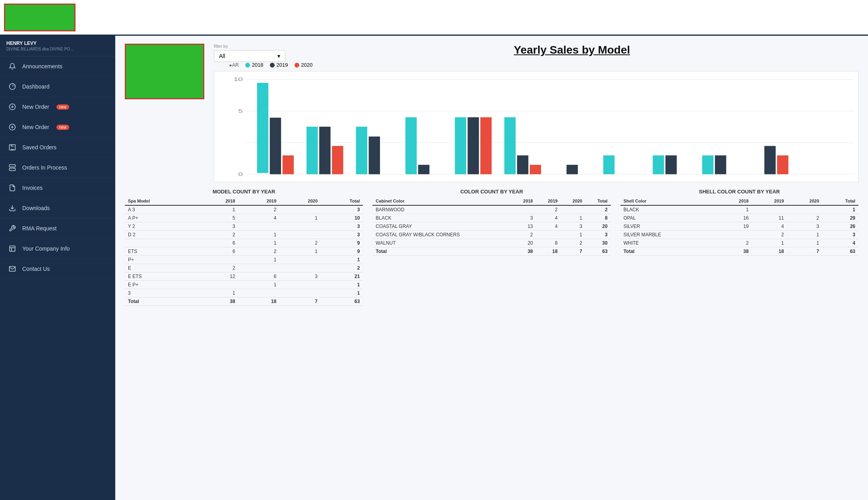 This screenshot has width=868, height=500. I want to click on legend-label-2019: 2019, so click(282, 65).